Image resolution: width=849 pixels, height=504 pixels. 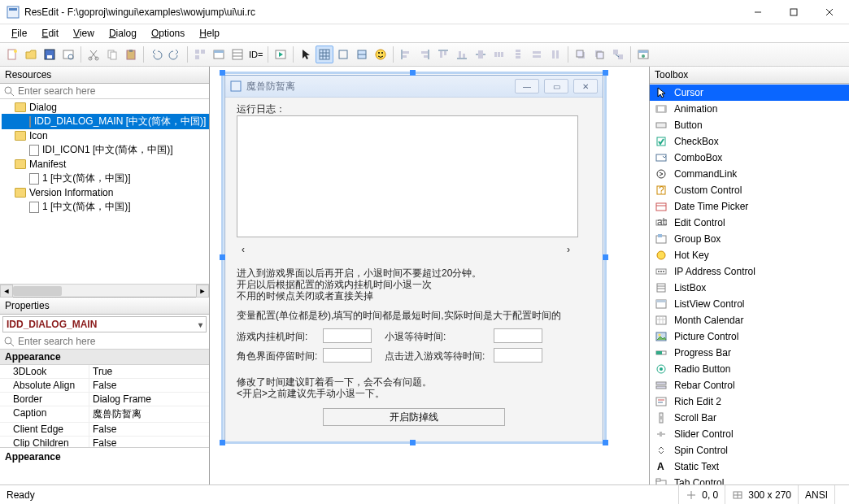 I want to click on tool-richedit: Rich Edit 2, so click(x=750, y=402).